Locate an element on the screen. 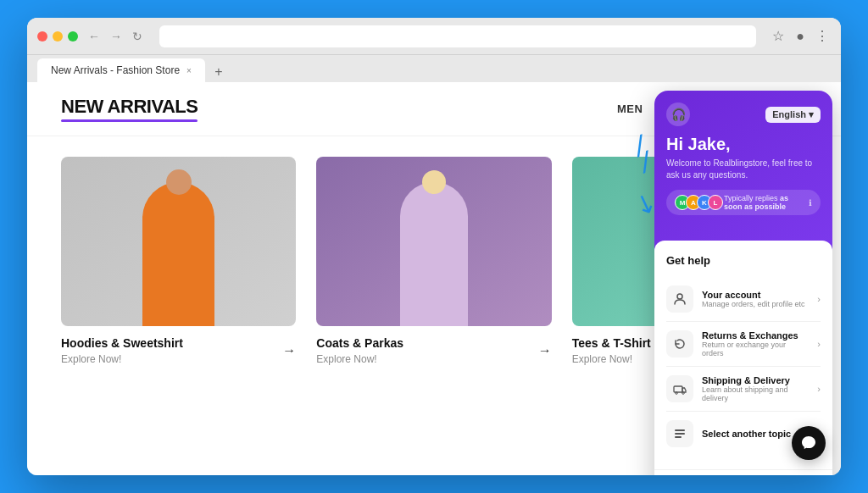 The height and width of the screenshot is (493, 868). language-dropdown: English ▾ is located at coordinates (793, 115).